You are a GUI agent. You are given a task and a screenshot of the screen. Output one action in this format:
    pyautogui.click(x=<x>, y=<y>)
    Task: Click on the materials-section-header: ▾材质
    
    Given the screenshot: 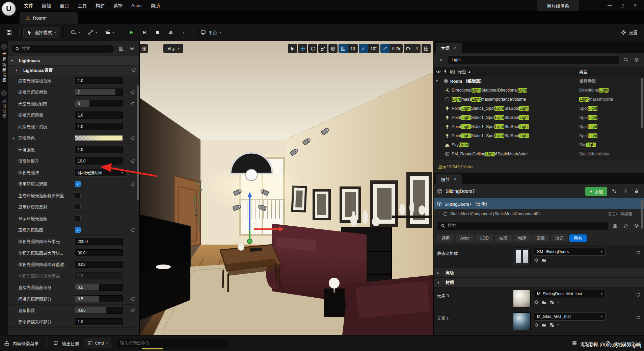 What is the action you would take?
    pyautogui.click(x=539, y=282)
    